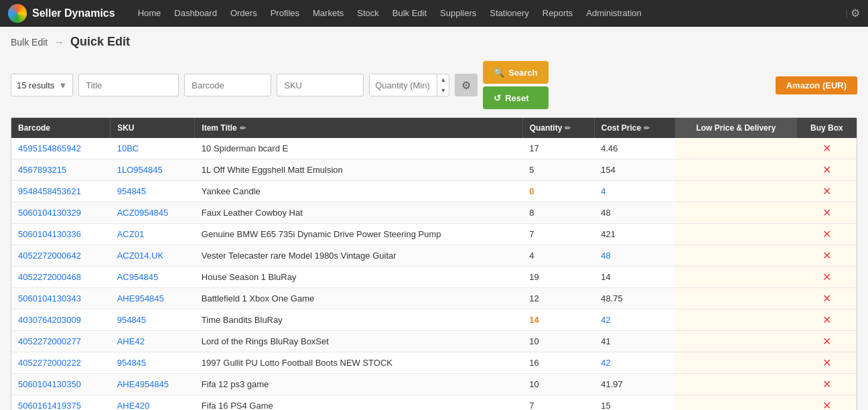 The image size is (868, 410). What do you see at coordinates (612, 299) in the screenshot?
I see `cost-value: 48.75` at bounding box center [612, 299].